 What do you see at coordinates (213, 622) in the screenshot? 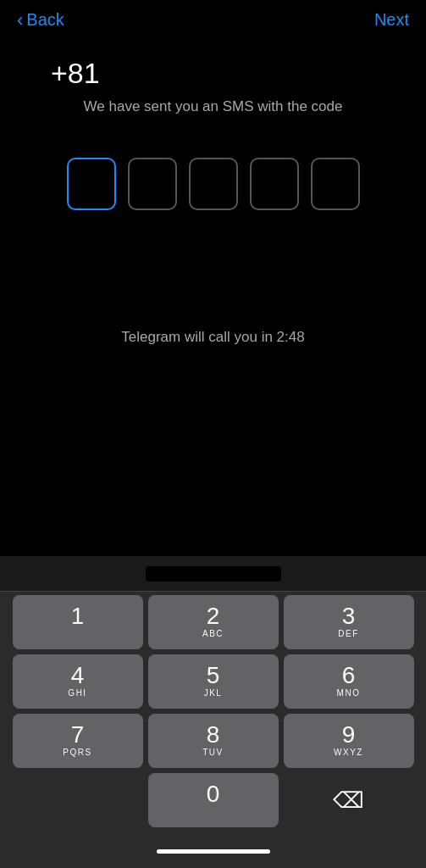
I see `key-2: 2 ABC` at bounding box center [213, 622].